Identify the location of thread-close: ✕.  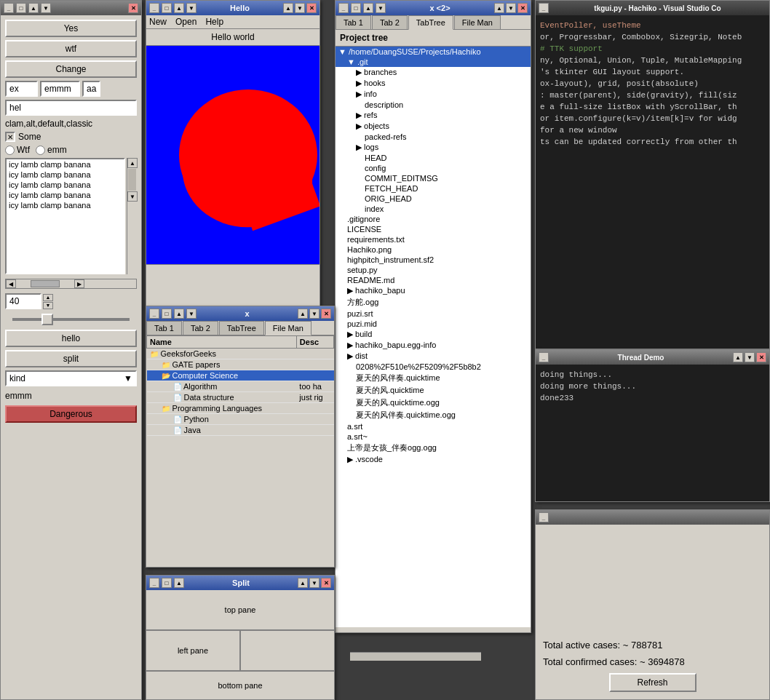
(761, 357).